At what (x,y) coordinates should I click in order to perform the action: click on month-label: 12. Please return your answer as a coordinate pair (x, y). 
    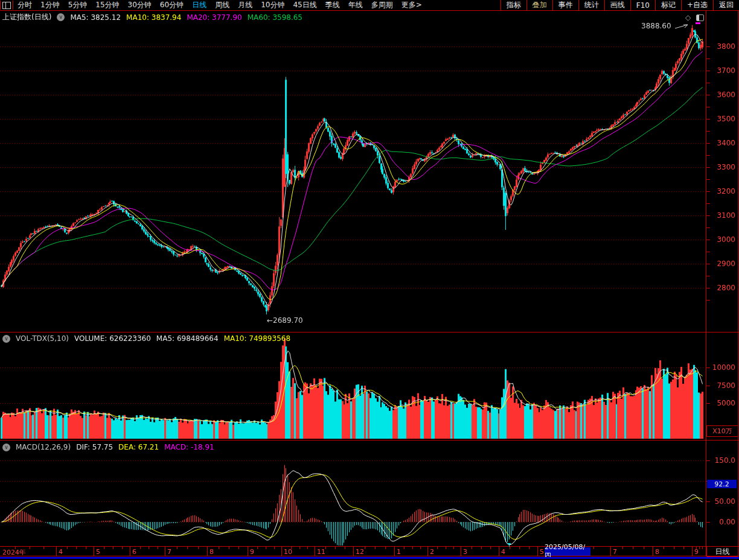
    Looking at the image, I should click on (360, 552).